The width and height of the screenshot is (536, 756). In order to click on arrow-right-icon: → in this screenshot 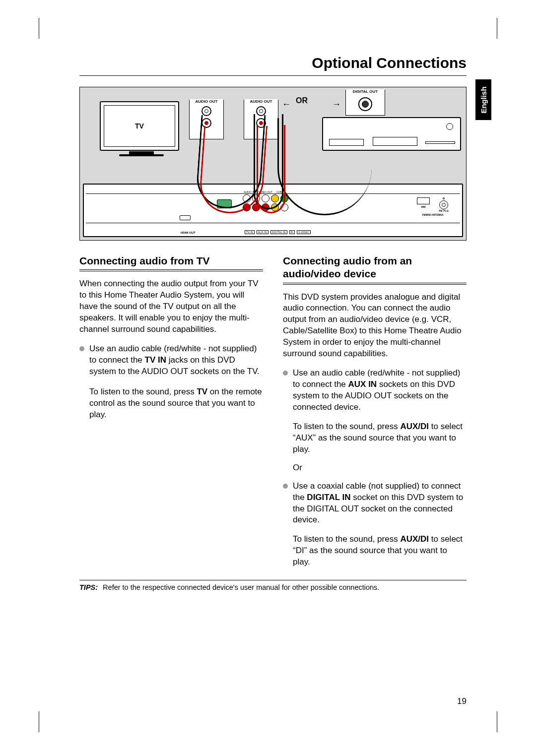, I will do `click(336, 104)`.